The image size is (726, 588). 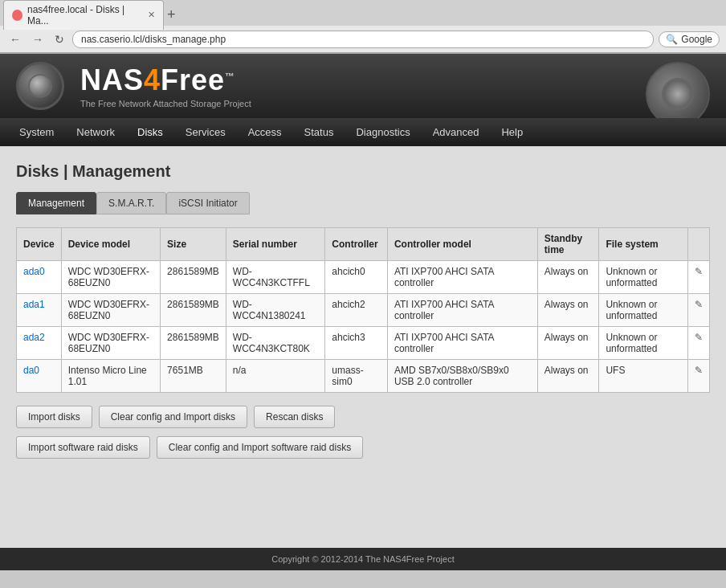 I want to click on tab-favicon, so click(x=18, y=15).